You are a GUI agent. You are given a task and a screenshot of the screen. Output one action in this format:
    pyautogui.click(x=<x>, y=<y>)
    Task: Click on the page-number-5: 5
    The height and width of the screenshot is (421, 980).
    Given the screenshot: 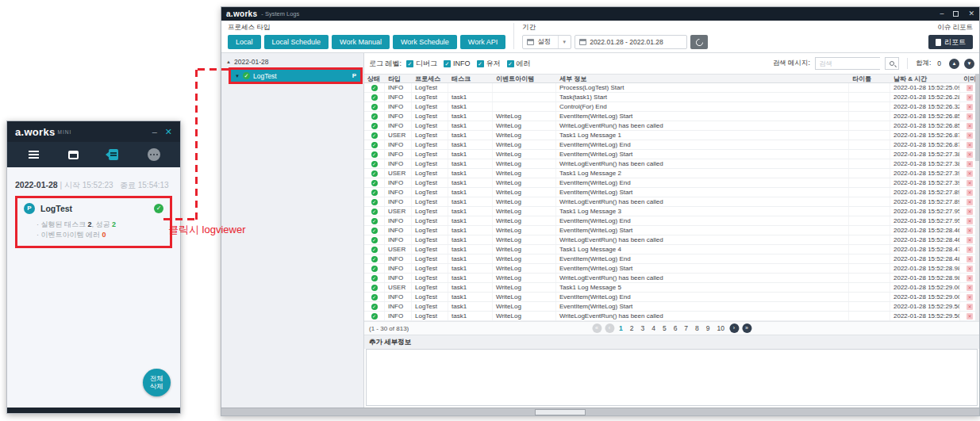 What is the action you would take?
    pyautogui.click(x=665, y=328)
    